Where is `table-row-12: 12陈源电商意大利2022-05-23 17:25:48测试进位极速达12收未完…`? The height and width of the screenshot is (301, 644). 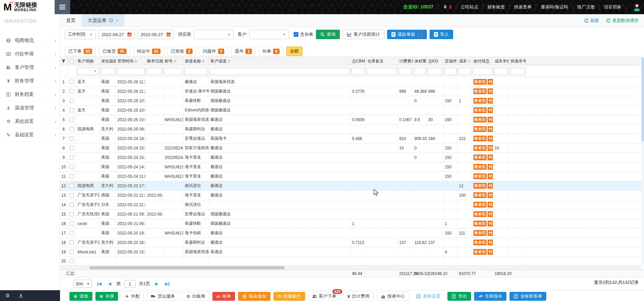
table-row-12: 12陈源电商意大利2022-05-23 17:25:48测试进位极速达12收未完… is located at coordinates (351, 186).